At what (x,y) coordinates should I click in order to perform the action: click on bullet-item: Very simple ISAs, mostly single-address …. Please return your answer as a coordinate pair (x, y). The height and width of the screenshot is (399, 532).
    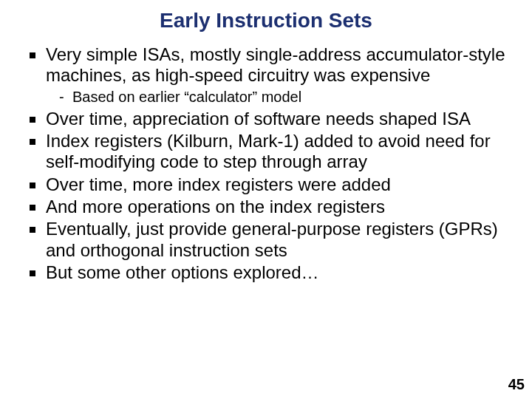
    Looking at the image, I should click on (268, 75).